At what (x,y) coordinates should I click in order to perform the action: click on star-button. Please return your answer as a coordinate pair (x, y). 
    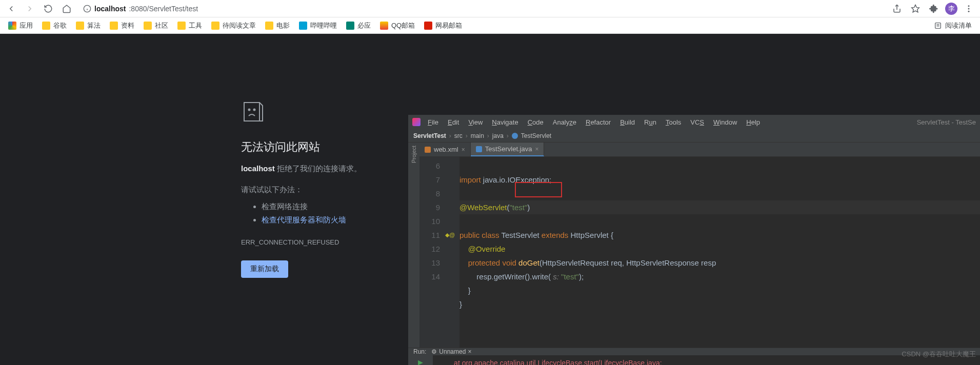
    Looking at the image, I should click on (915, 9).